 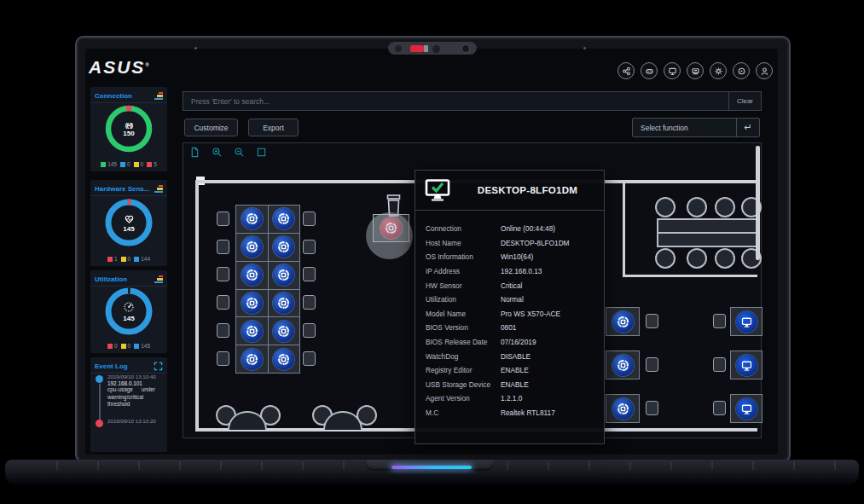 What do you see at coordinates (217, 152) in the screenshot?
I see `zoom-in-icon` at bounding box center [217, 152].